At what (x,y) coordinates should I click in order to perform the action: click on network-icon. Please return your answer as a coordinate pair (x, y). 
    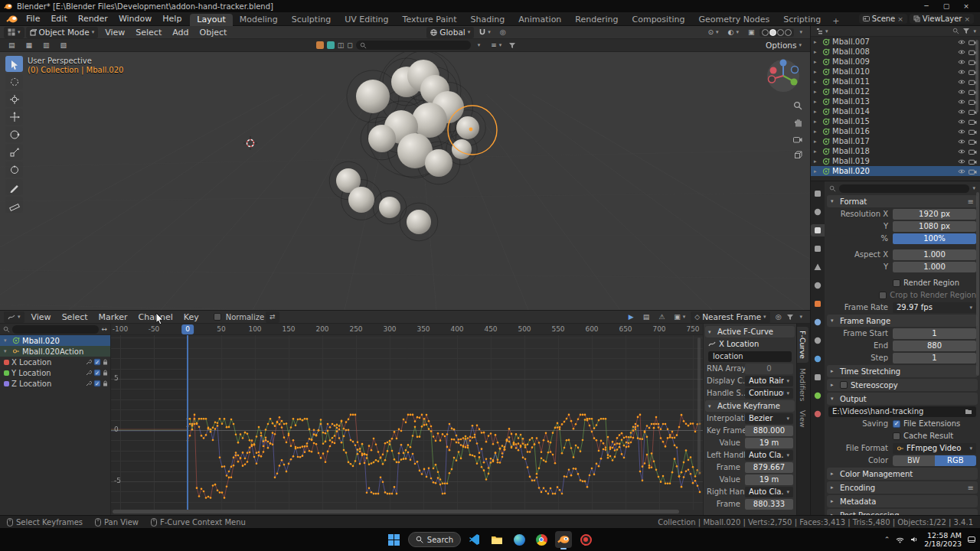
    Looking at the image, I should click on (900, 540).